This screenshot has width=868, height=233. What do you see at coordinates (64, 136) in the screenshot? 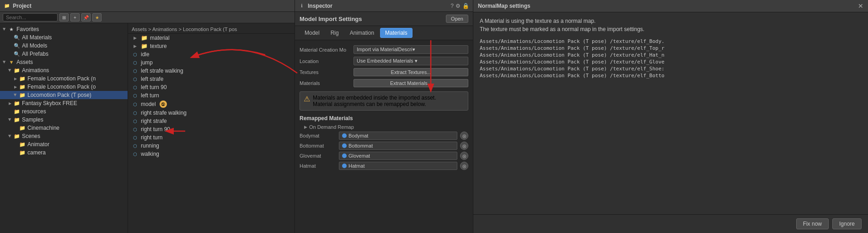
I see `sidebar-item-scenes: ▶ 📁 Scenes` at bounding box center [64, 136].